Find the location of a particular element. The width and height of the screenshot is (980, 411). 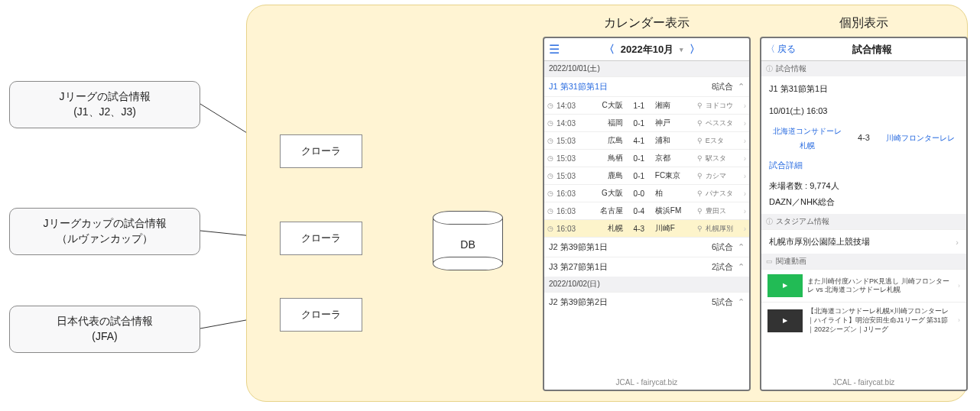

match-row: ◷16:03札幌4-3川崎F⚲札幌厚別› is located at coordinates (647, 228).